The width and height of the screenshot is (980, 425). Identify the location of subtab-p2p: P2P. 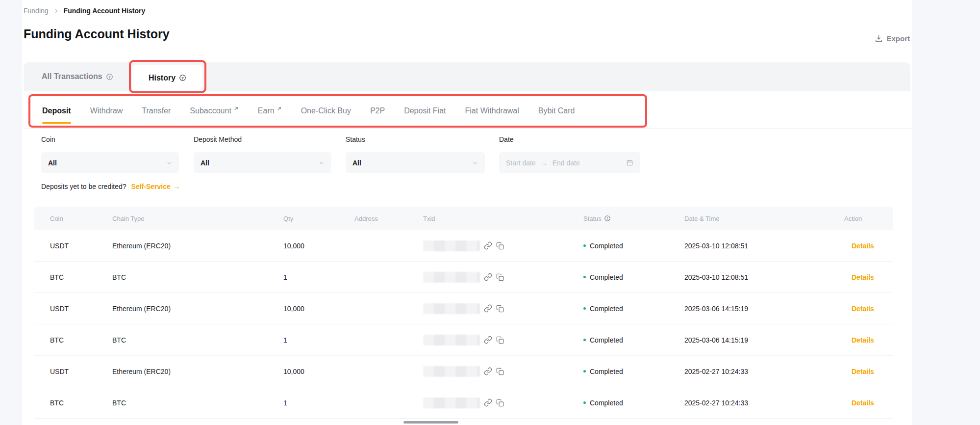
(377, 111).